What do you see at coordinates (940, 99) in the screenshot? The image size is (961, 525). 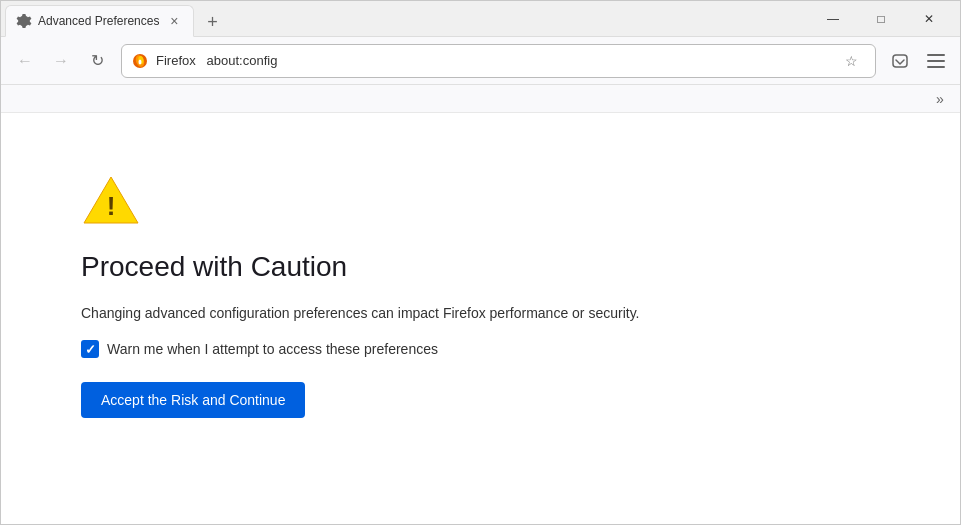 I see `extensions-chevron-button: »` at bounding box center [940, 99].